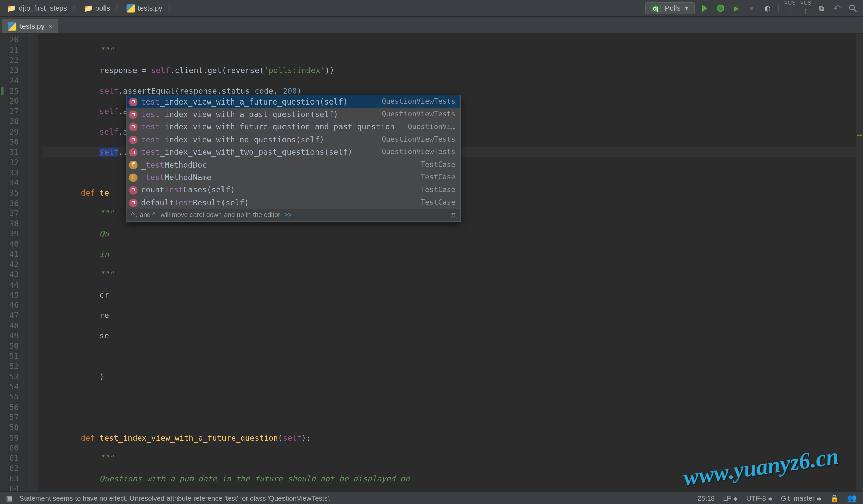 The height and width of the screenshot is (504, 863). Describe the element at coordinates (15, 183) in the screenshot. I see `line-number: 34` at that location.